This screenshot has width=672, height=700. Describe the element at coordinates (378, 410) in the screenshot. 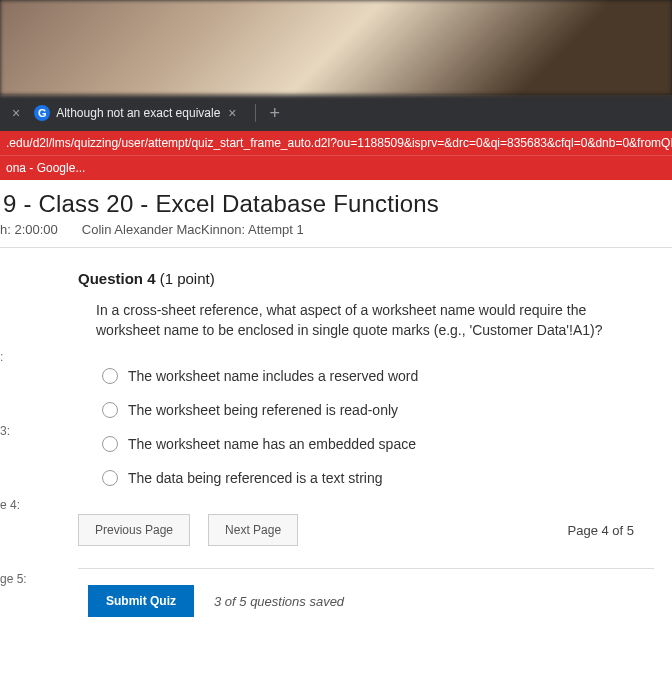

I see `answer-option: The worksheet being referened is read-on…` at that location.